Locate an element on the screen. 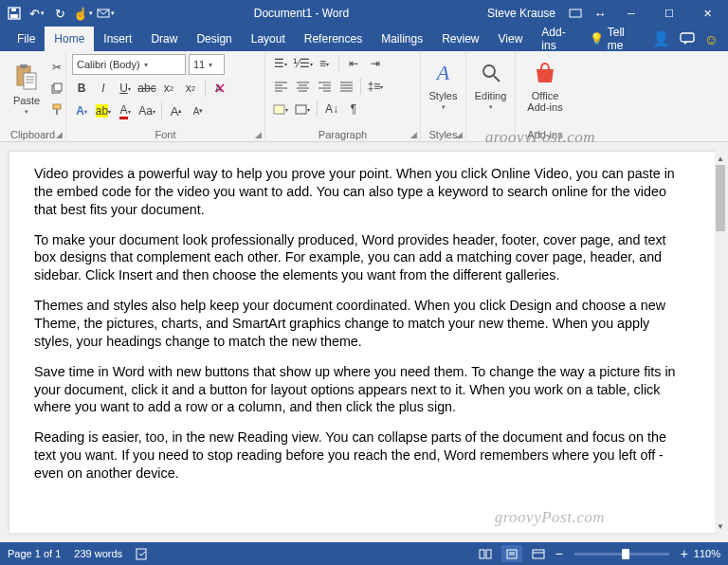 The image size is (728, 565). word-count: 239 words is located at coordinates (99, 554).